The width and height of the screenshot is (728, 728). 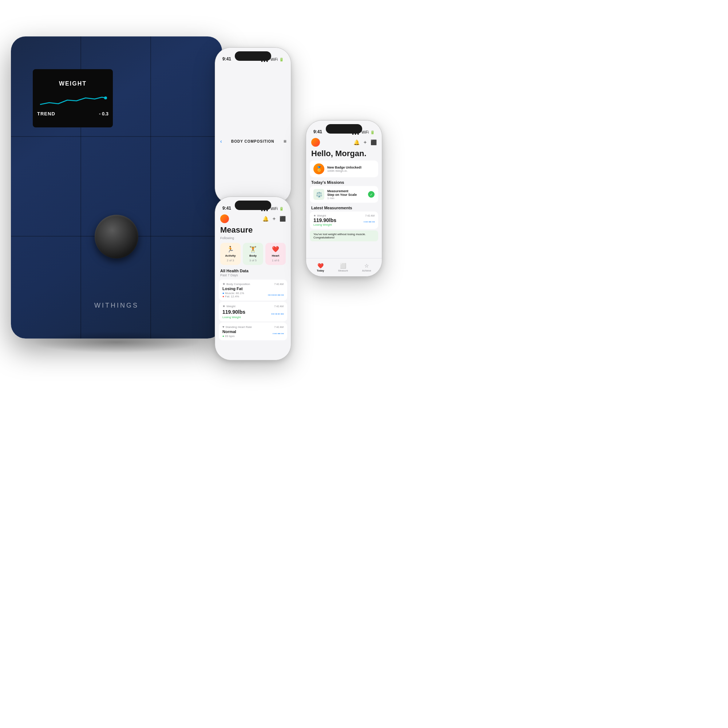 I want to click on tab-measure: ⬜ Measure, so click(x=343, y=268).